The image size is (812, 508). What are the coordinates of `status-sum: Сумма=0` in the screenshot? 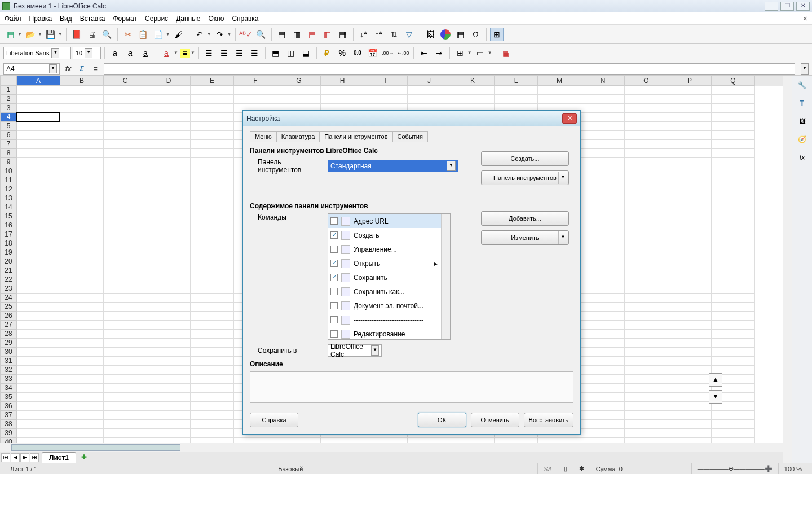 It's located at (641, 468).